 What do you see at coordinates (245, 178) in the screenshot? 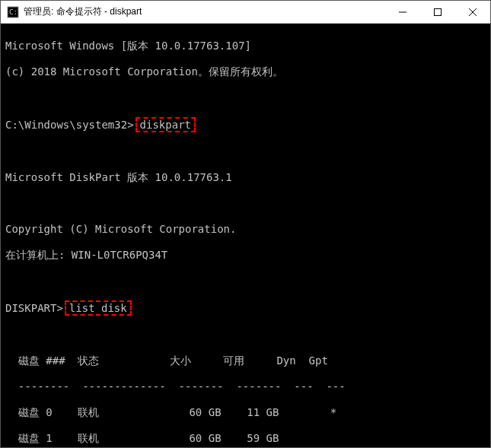
I see `output-line: Microsoft DiskPart 版本 10.0.17763.1` at bounding box center [245, 178].